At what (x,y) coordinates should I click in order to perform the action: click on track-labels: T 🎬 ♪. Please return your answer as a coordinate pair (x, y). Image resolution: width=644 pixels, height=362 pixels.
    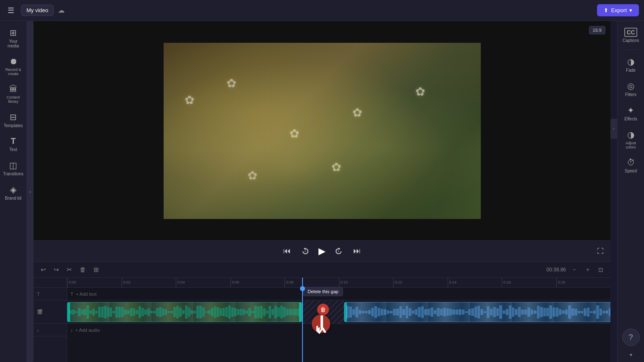
    Looking at the image, I should click on (50, 320).